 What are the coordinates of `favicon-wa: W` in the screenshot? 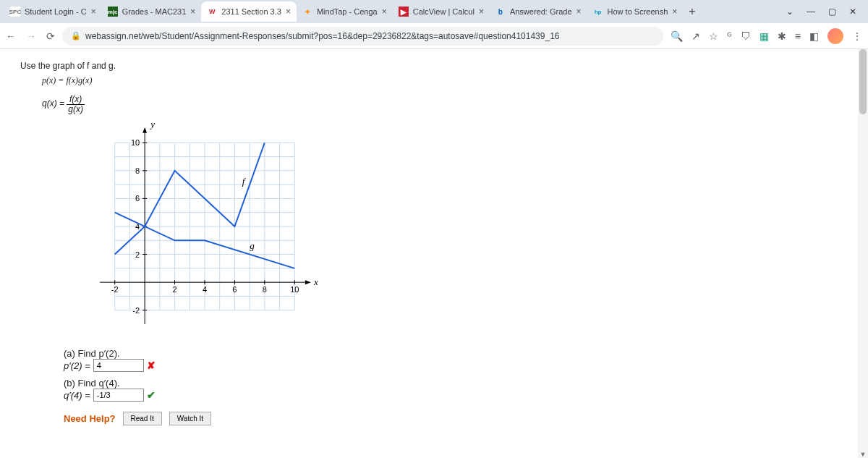 It's located at (212, 12).